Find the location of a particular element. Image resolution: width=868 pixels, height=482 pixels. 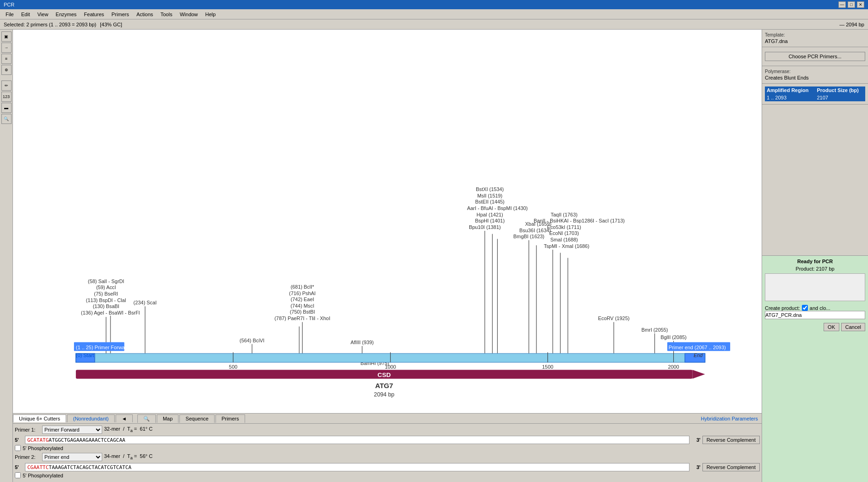

tool-arrow: → is located at coordinates (6, 48).